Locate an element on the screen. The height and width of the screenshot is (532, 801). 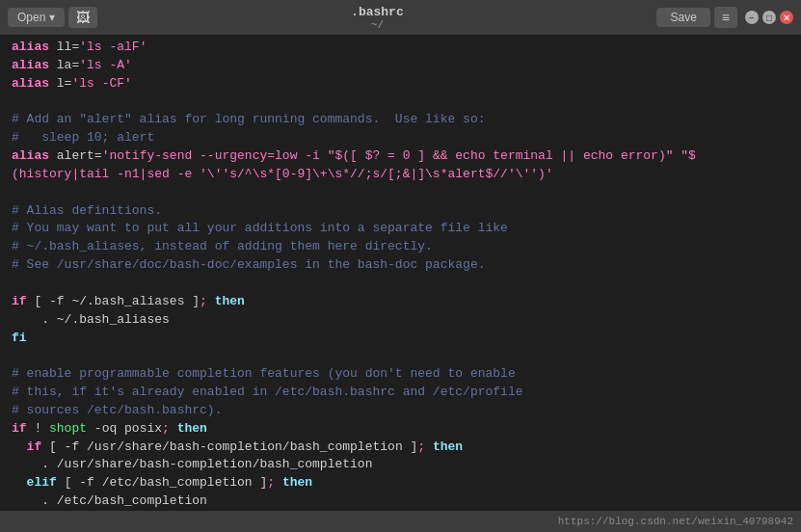
open-button: Open ▾ is located at coordinates (37, 17).